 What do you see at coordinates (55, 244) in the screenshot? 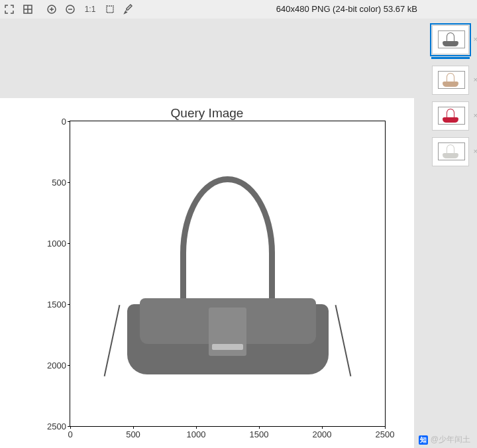
I see `ytick: 1000` at bounding box center [55, 244].